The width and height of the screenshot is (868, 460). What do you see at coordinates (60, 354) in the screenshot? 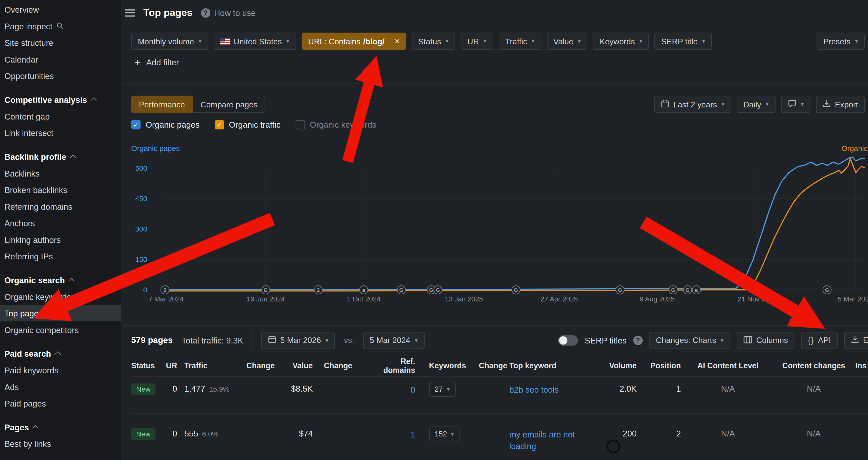
I see `sidebar-section-paid-search: Paid search` at bounding box center [60, 354].